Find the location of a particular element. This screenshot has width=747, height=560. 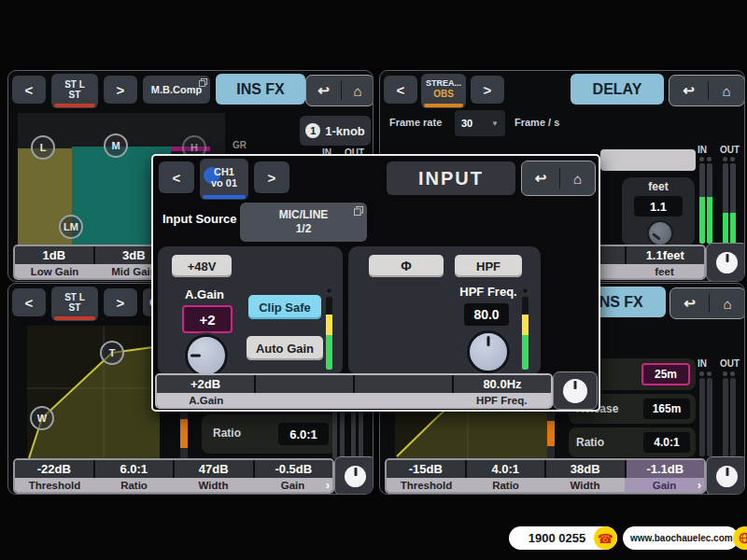

param-label-cell: feet is located at coordinates (665, 271).